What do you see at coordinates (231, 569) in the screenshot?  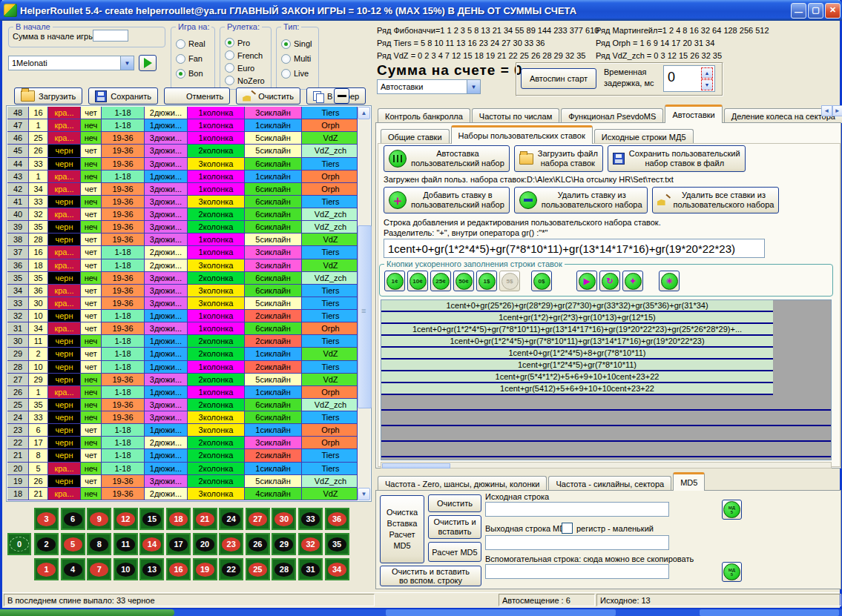 I see `board-number-22: 22` at bounding box center [231, 569].